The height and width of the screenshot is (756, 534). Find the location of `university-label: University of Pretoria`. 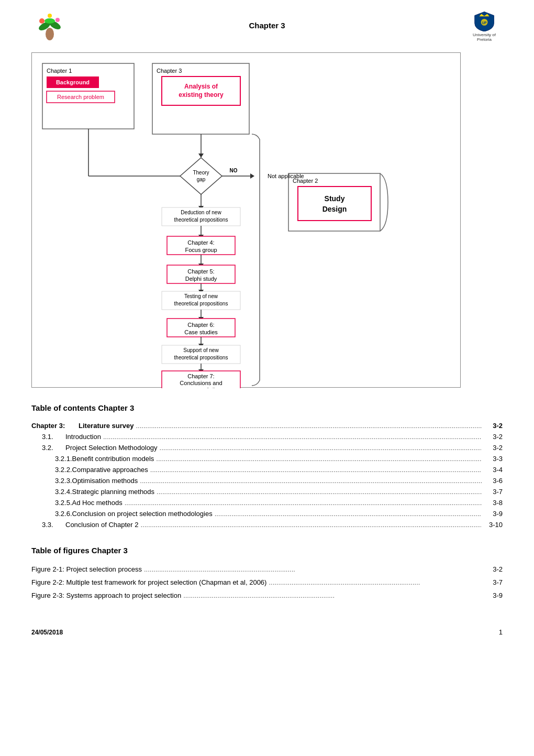

university-label: University of Pretoria is located at coordinates (484, 37).